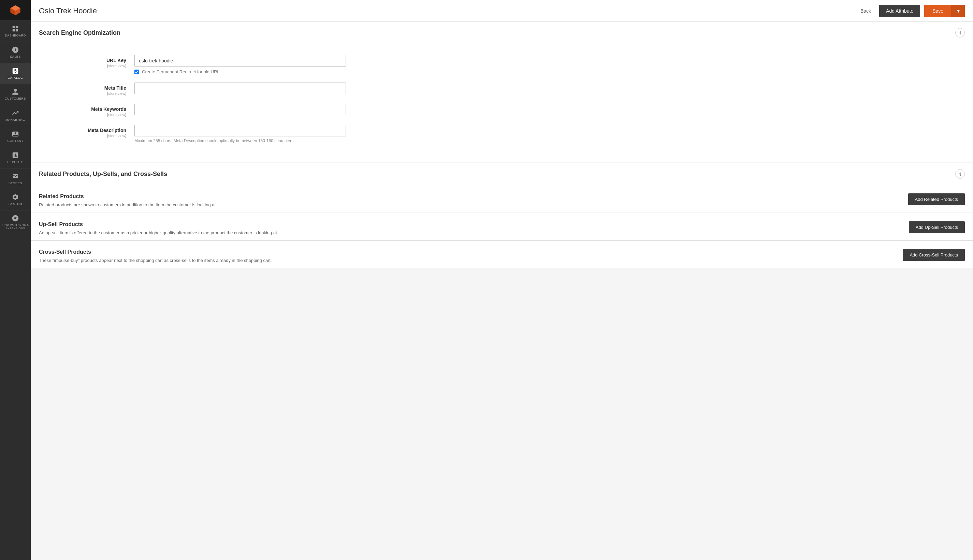 This screenshot has height=560, width=973. Describe the element at coordinates (240, 141) in the screenshot. I see `meta-description-hint: Maximum 255 chars. Meta Description shou…` at that location.